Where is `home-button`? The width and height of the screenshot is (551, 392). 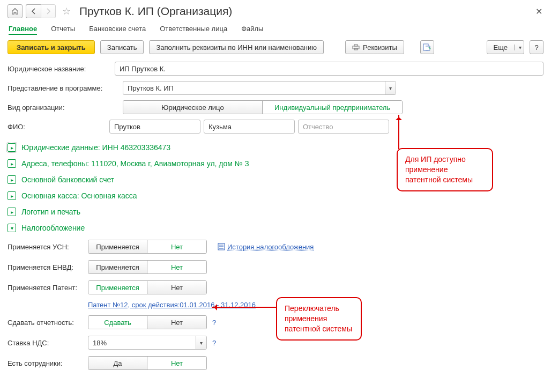 home-button is located at coordinates (15, 11).